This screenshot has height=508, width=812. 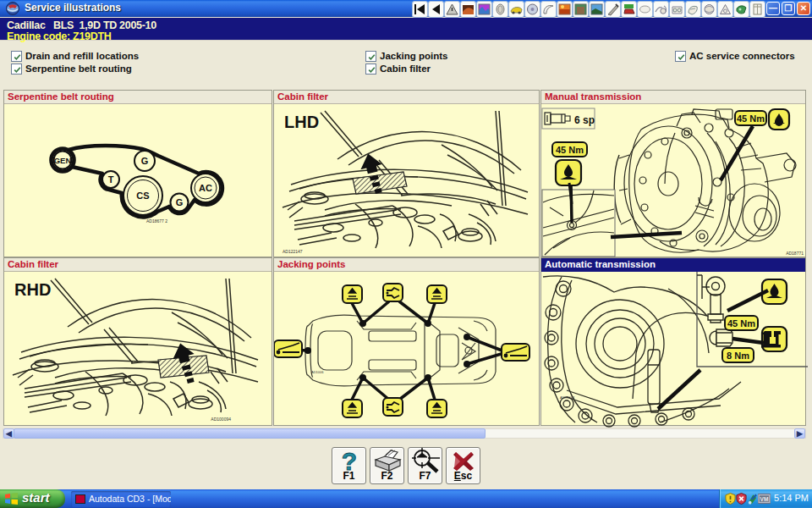 I want to click on svg-text: AC, so click(x=206, y=188).